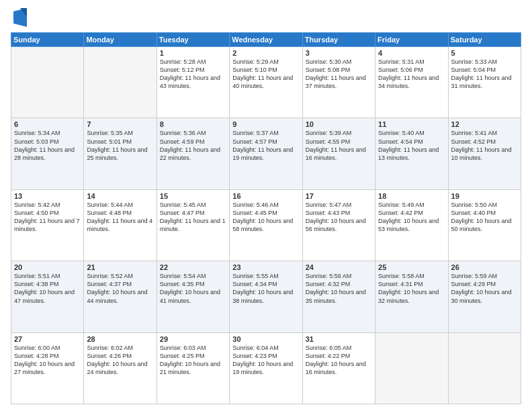 The width and height of the screenshot is (532, 411). Describe the element at coordinates (120, 218) in the screenshot. I see `cell-info: Sunrise: 5:44 AM Sunset: 4:48 PM Dayligh…` at that location.